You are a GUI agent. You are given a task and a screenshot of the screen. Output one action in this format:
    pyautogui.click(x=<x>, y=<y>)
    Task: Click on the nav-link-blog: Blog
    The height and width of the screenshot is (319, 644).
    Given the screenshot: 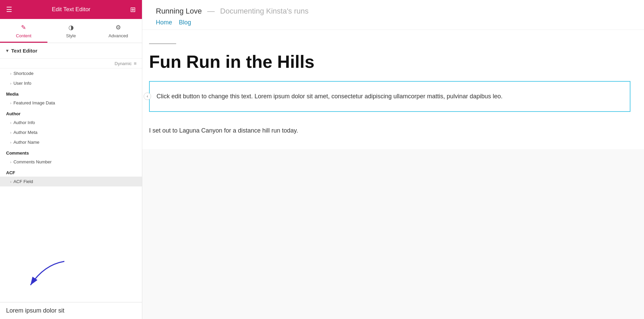 What is the action you would take?
    pyautogui.click(x=185, y=22)
    